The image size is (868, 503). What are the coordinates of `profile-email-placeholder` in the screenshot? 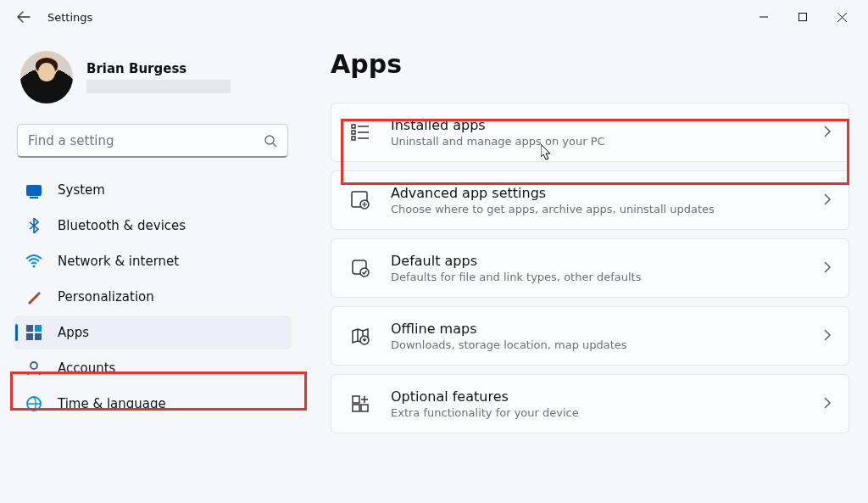 It's located at (159, 87).